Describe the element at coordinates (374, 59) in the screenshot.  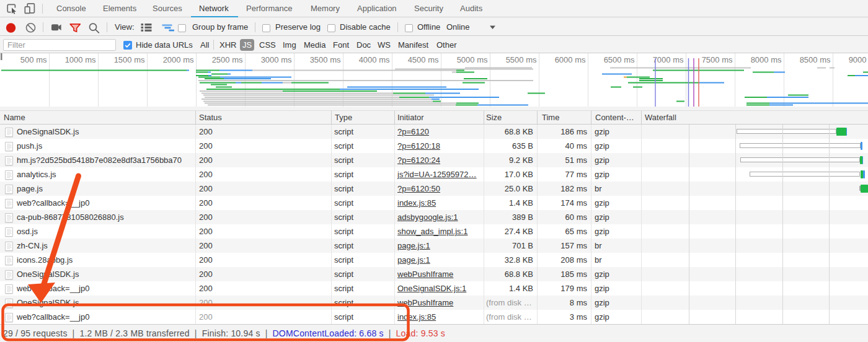
I see `svg-text: 4000 ms` at that location.